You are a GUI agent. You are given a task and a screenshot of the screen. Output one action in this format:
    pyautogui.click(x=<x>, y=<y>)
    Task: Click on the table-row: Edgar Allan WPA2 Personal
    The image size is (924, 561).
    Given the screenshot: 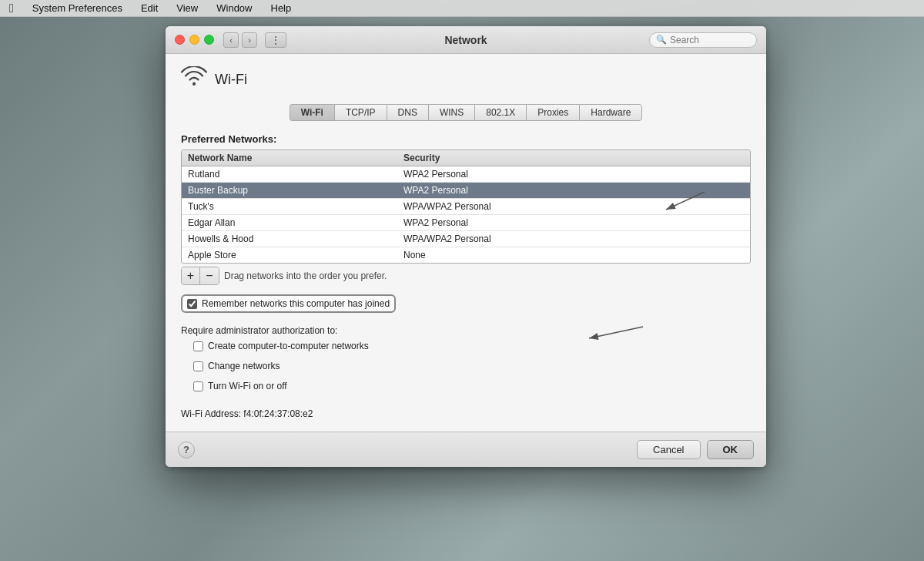 What is the action you would take?
    pyautogui.click(x=466, y=223)
    